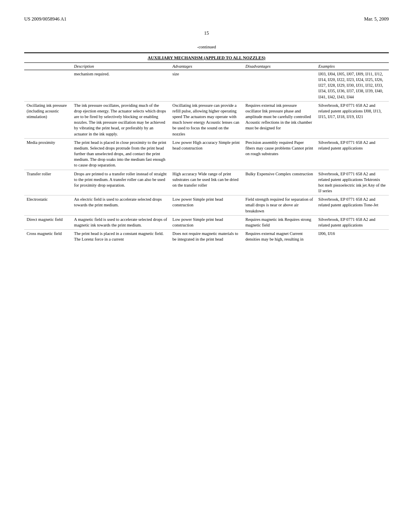 The image size is (413, 532). I want to click on continued-label: -continued, so click(206, 47).